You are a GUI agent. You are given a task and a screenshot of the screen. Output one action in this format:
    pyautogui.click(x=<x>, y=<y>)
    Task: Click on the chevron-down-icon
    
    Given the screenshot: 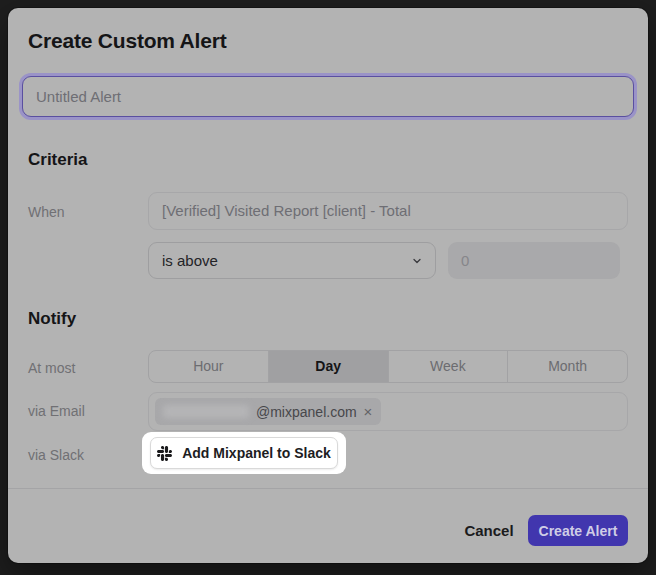 What is the action you would take?
    pyautogui.click(x=417, y=261)
    